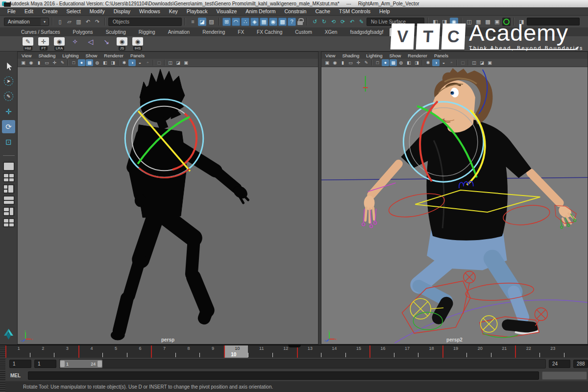 The width and height of the screenshot is (588, 392). Describe the element at coordinates (214, 32) in the screenshot. I see `shelf-tab: Rendering` at that location.